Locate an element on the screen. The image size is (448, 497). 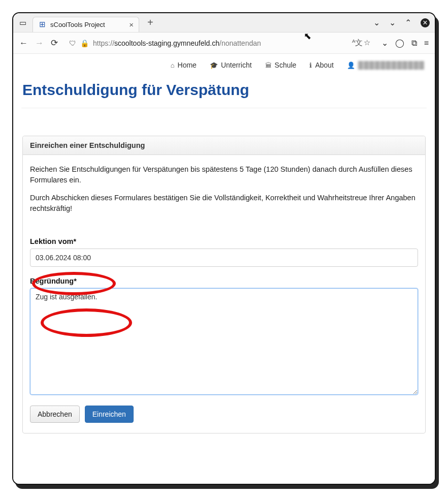
nav-home-label: Home is located at coordinates (187, 65).